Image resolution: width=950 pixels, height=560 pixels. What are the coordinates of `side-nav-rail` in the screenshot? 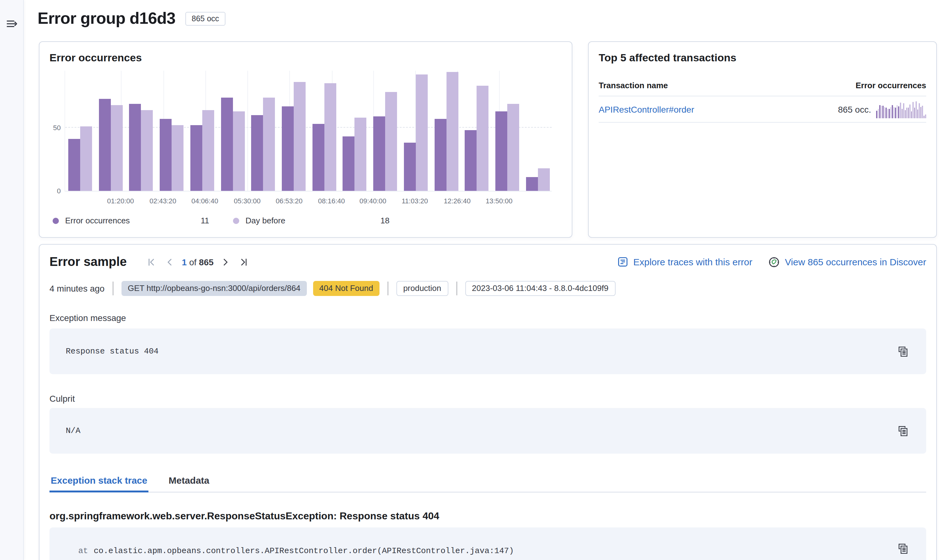 It's located at (12, 280).